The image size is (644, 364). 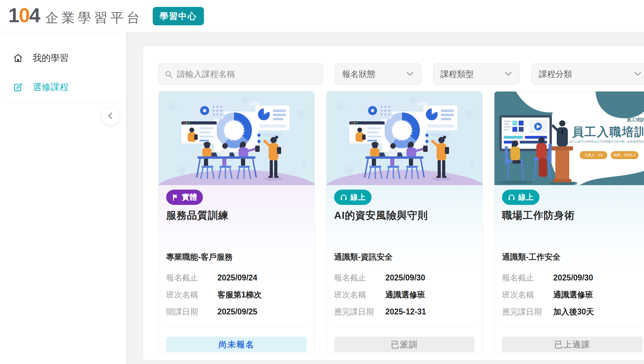 What do you see at coordinates (608, 132) in the screenshot?
I see `banner-title: 員工入職培訓` at bounding box center [608, 132].